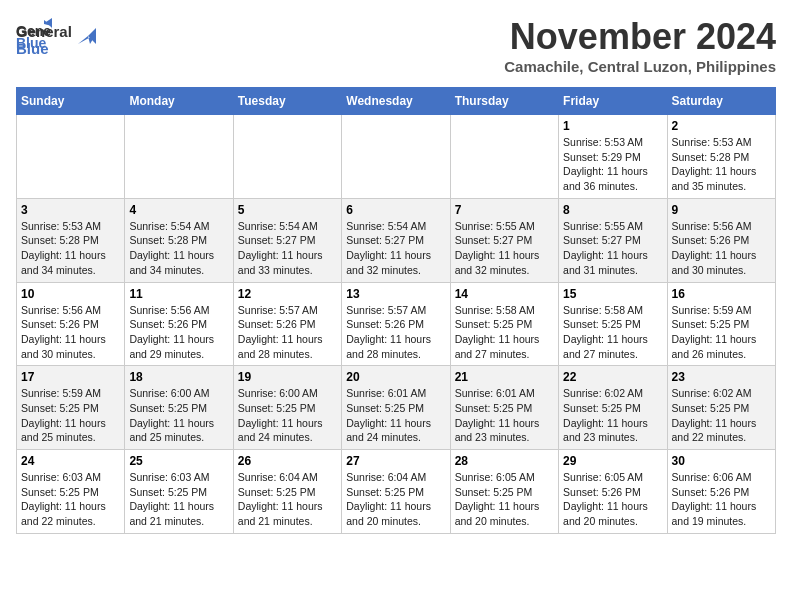 The width and height of the screenshot is (792, 612). I want to click on calendar-cell: 14Sunrise: 5:58 AM Sunset: 5:25 PM Dayli…, so click(504, 324).